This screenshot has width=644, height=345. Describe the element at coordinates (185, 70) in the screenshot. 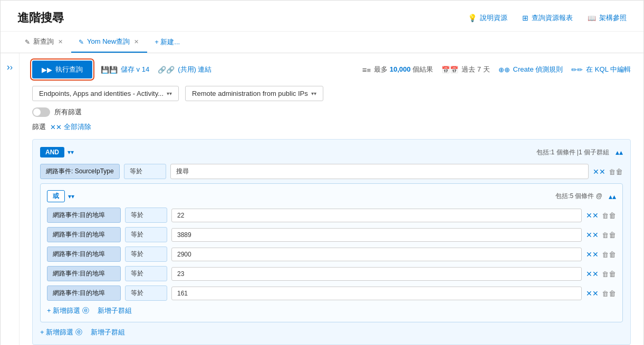

I see `share-button: 🔗 (共用) 連結` at that location.